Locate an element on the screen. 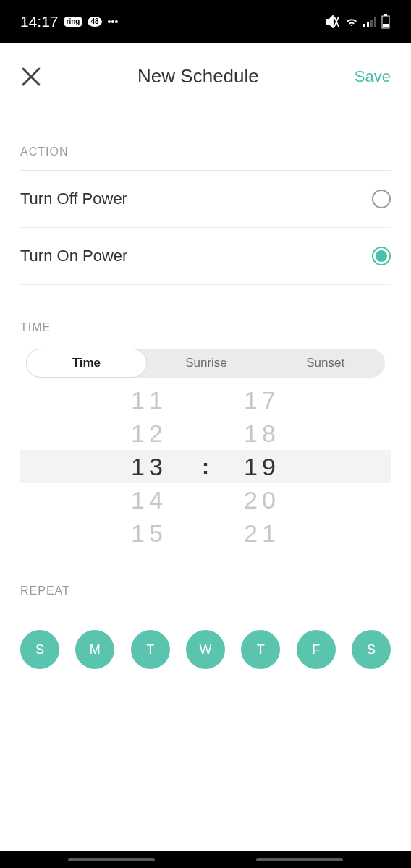 This screenshot has height=868, width=411. day-tuesday: T is located at coordinates (151, 650).